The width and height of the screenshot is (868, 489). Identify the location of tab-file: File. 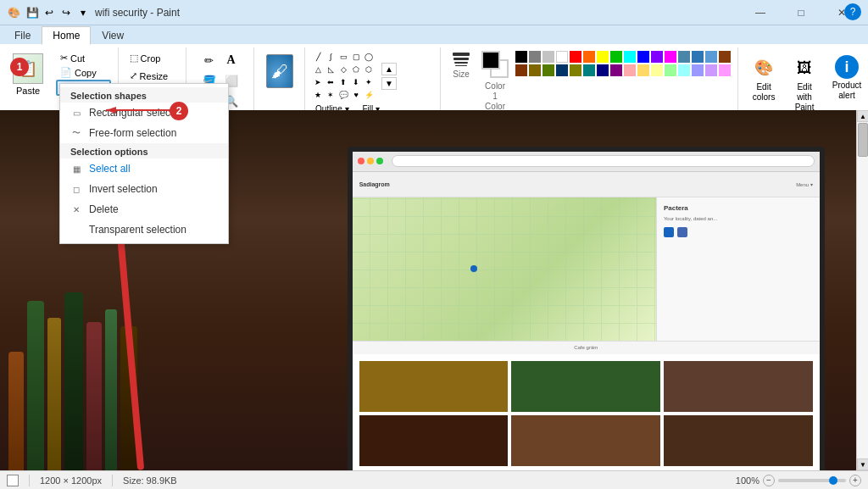
(22, 35).